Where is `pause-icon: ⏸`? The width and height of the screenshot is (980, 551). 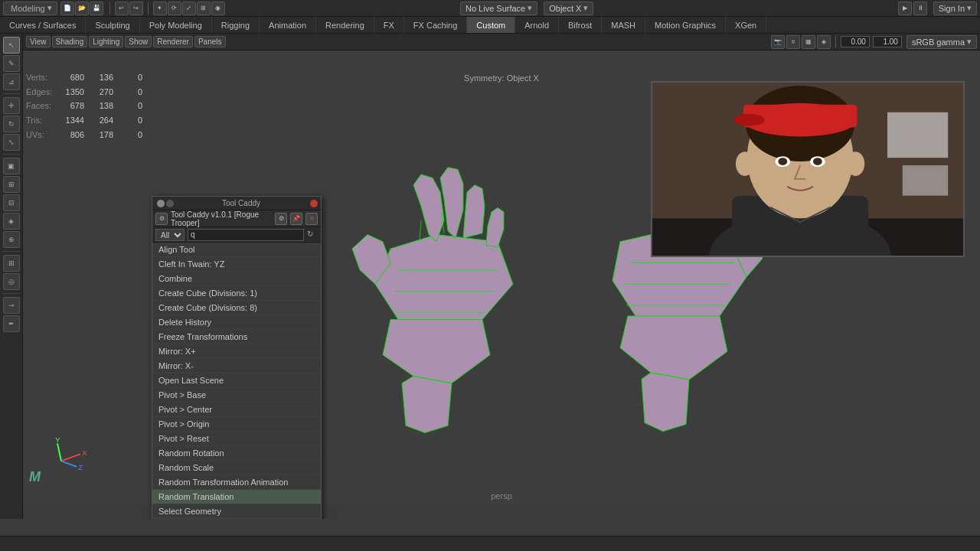
pause-icon: ⏸ is located at coordinates (920, 8).